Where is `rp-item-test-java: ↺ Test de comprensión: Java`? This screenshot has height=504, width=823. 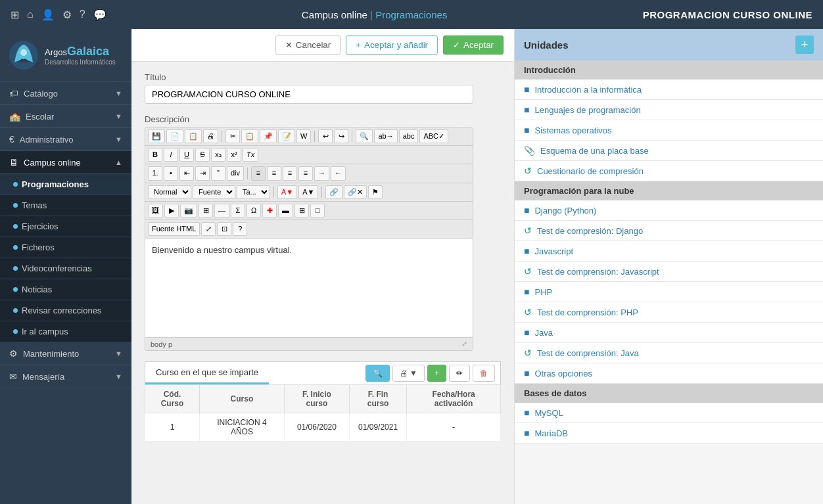 rp-item-test-java: ↺ Test de comprensión: Java is located at coordinates (669, 354).